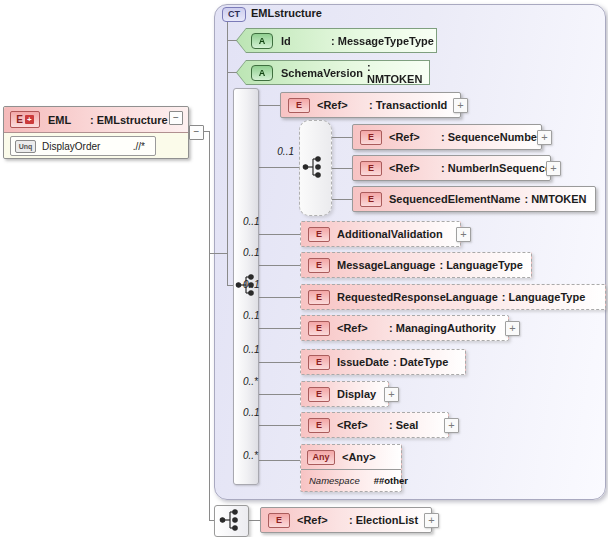 The width and height of the screenshot is (608, 537). Describe the element at coordinates (380, 234) in the screenshot. I see `element-additional-validation: E AdditionalValidation` at that location.